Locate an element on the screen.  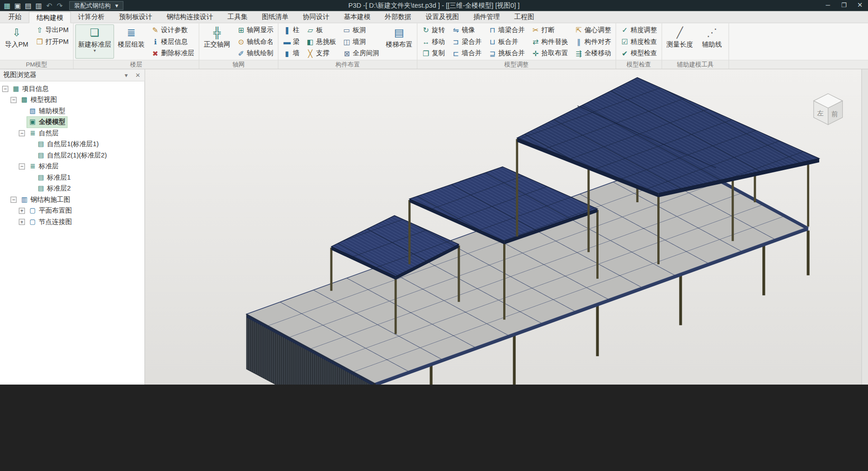
ribbon-button: ⊏墙合并 is located at coordinates (467, 53).